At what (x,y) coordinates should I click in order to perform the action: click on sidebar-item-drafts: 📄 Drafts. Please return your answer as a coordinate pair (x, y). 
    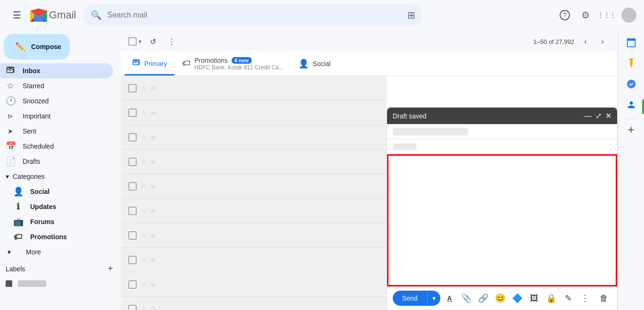
    Looking at the image, I should click on (57, 161).